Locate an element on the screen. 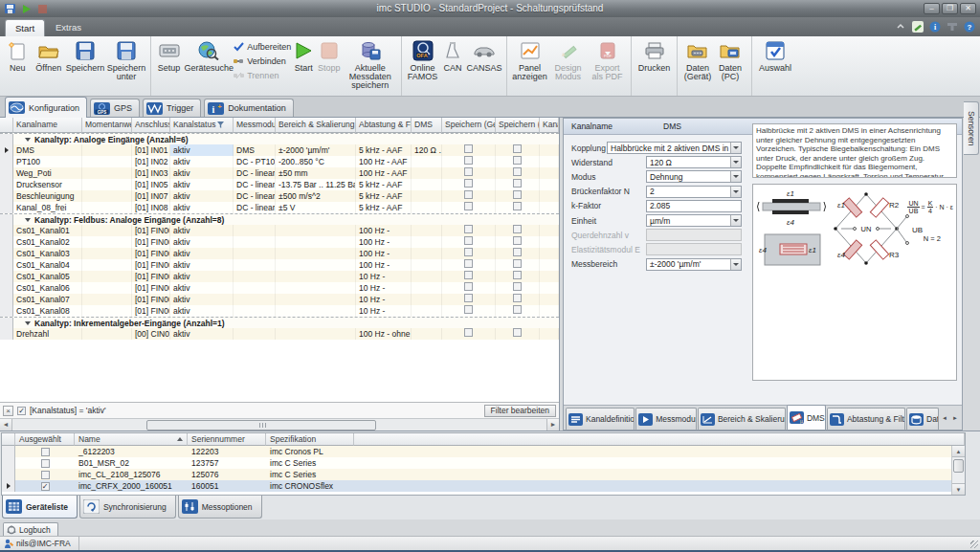  header-dms: DMS is located at coordinates (427, 125).